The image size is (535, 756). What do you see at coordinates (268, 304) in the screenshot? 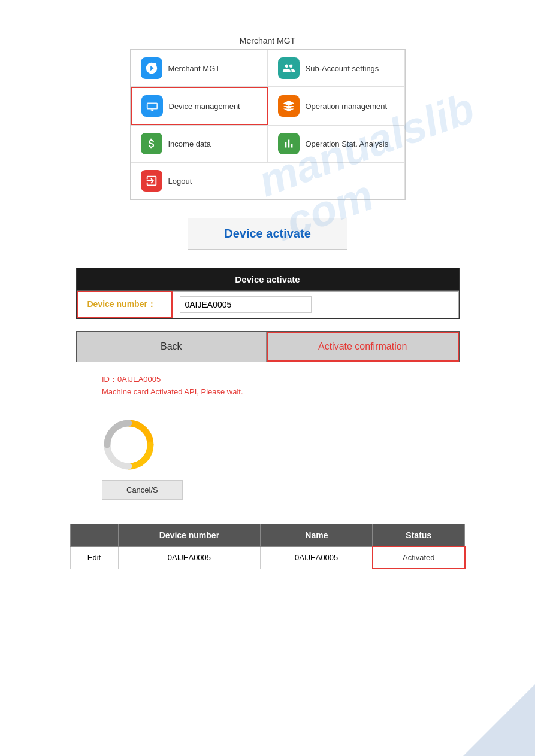
I see `device-form-row: Device number：` at bounding box center [268, 304].